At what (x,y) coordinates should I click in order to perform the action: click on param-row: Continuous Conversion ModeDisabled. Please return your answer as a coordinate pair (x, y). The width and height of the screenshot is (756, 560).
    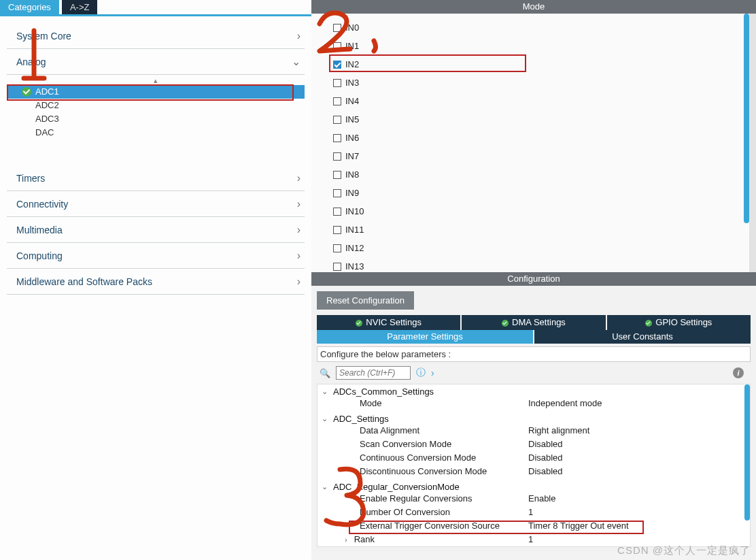
    Looking at the image, I should click on (534, 459).